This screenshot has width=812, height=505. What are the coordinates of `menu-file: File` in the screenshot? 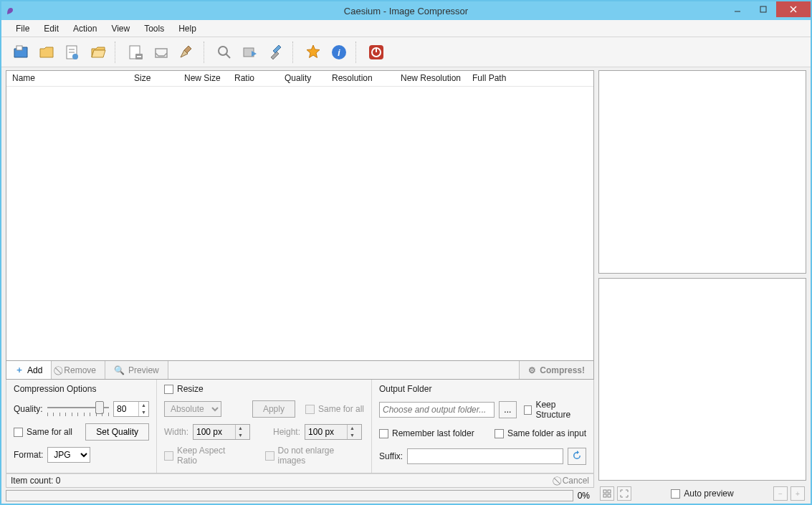 It's located at (23, 29).